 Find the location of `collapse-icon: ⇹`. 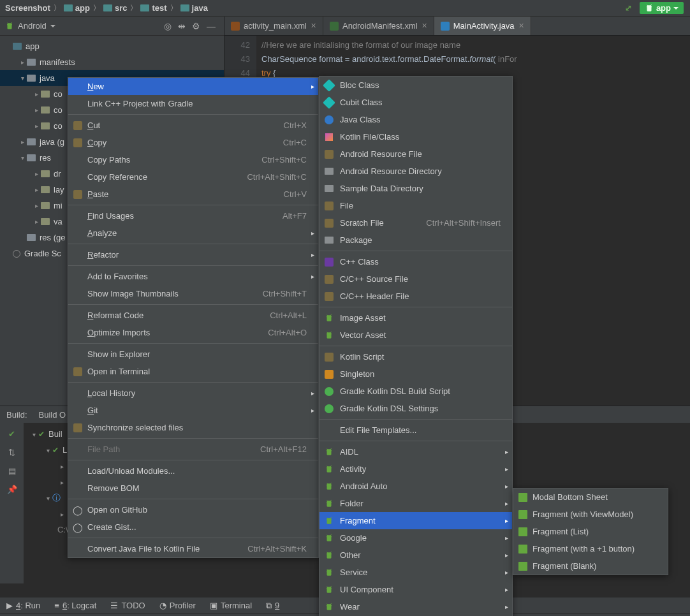

collapse-icon: ⇹ is located at coordinates (182, 26).